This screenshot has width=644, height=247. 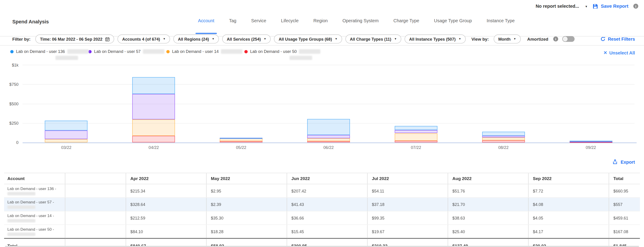 What do you see at coordinates (30, 21) in the screenshot?
I see `page-title: Spend Analysis` at bounding box center [30, 21].